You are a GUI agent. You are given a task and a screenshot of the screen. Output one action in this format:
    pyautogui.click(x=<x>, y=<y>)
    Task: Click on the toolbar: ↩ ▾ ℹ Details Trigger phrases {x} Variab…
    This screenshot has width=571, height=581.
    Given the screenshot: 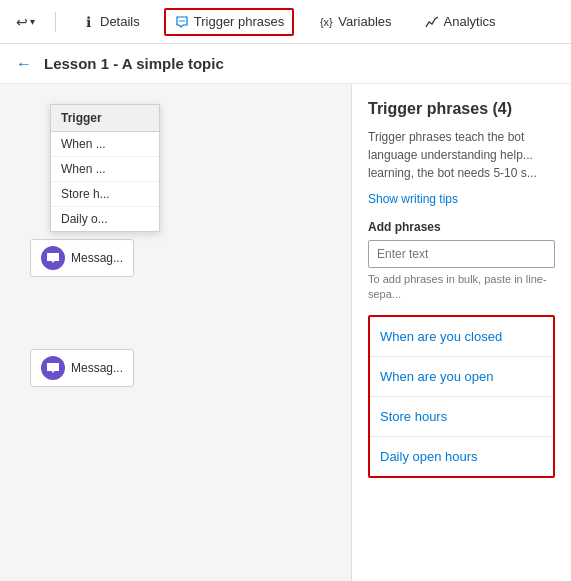 What is the action you would take?
    pyautogui.click(x=286, y=22)
    